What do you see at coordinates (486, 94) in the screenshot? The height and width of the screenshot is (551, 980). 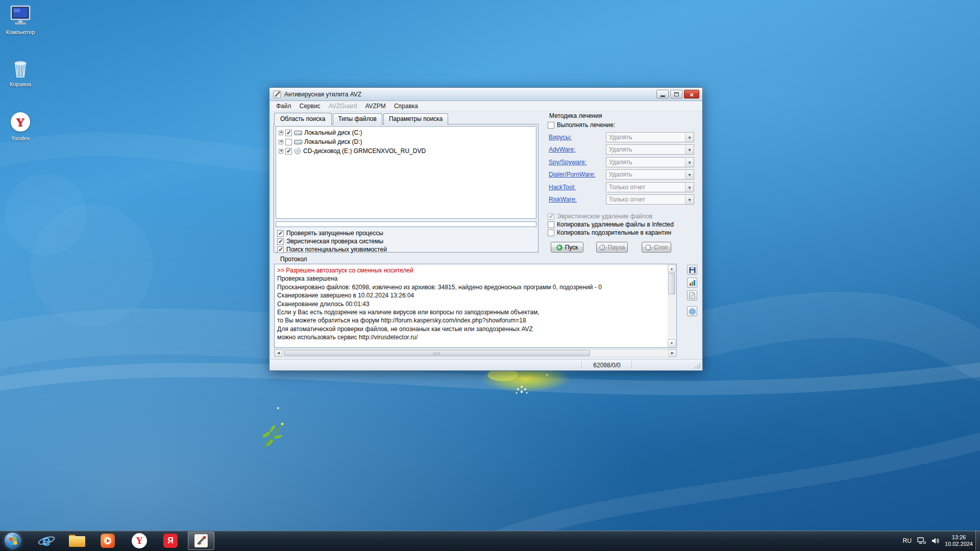 I see `titlebar: Антивирусная утилита AVZ` at bounding box center [486, 94].